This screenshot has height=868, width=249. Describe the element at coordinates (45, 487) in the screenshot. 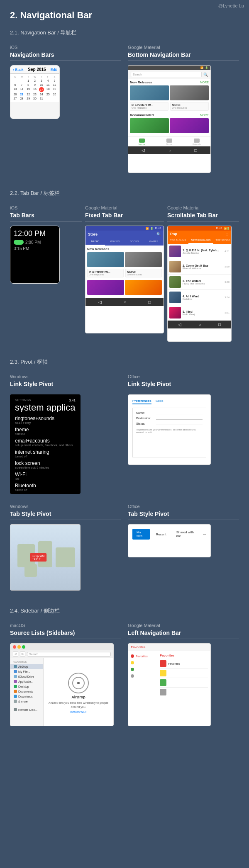

I see `pivot-item-bluetooth: Bluetooth turned off` at that location.